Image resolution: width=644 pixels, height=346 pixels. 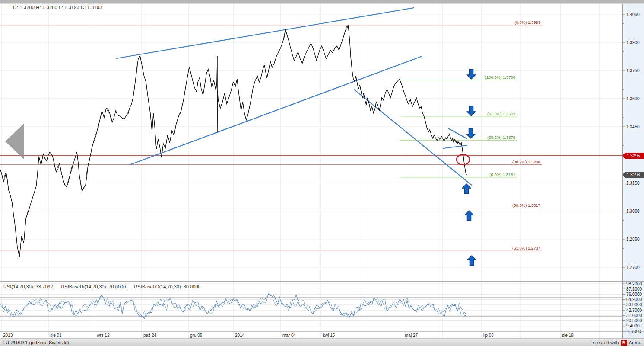 I want to click on svg-text: 1.3600, so click(x=633, y=99).